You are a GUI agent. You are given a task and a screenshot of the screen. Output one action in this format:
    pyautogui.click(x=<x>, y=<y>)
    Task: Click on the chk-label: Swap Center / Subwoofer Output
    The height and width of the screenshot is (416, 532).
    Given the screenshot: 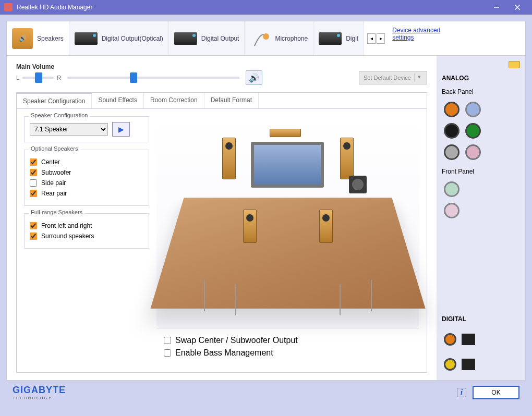 What is the action you would take?
    pyautogui.click(x=237, y=340)
    